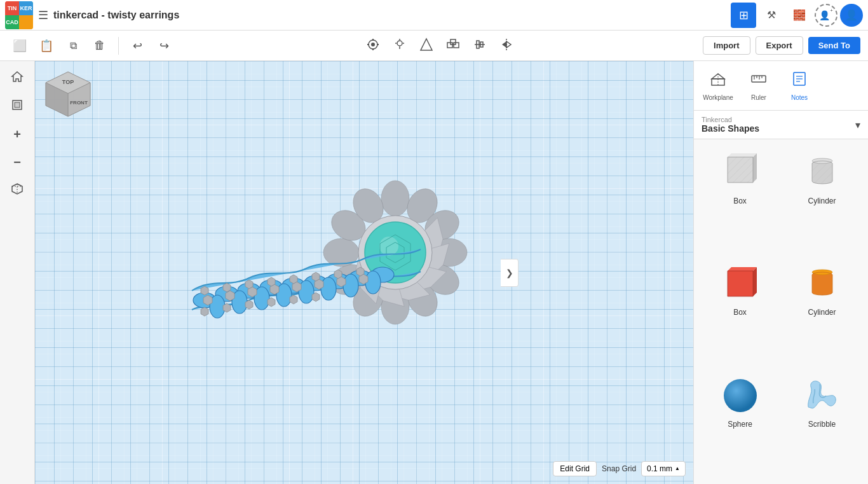  Describe the element at coordinates (740, 284) in the screenshot. I see `box-red-visual` at that location.